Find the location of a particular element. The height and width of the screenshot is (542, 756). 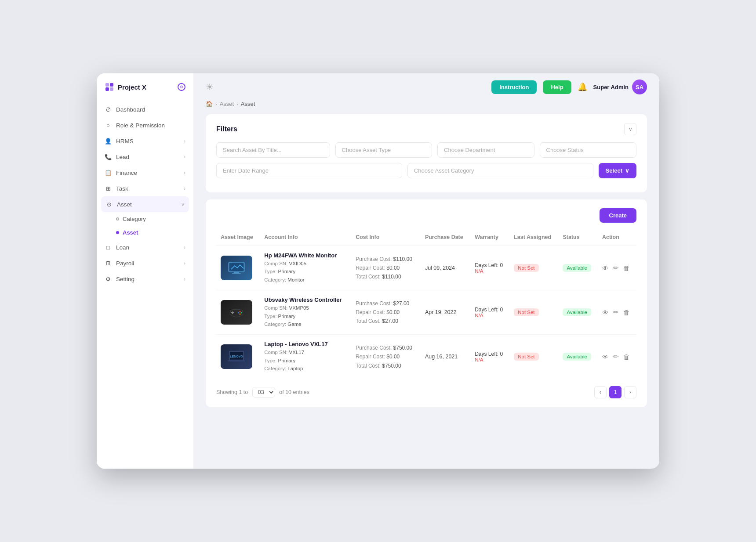

avatar: SA is located at coordinates (640, 87).